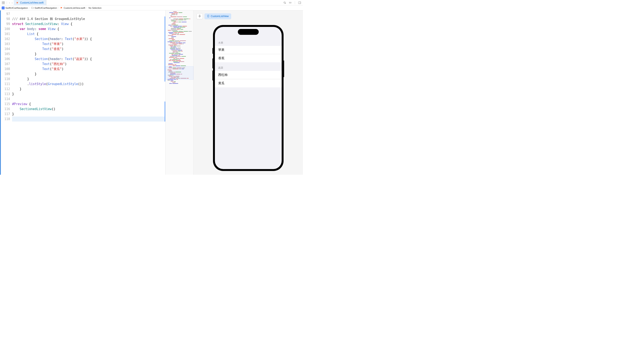 This screenshot has height=364, width=633. Describe the element at coordinates (7, 24) in the screenshot. I see `line-number: 99` at that location.